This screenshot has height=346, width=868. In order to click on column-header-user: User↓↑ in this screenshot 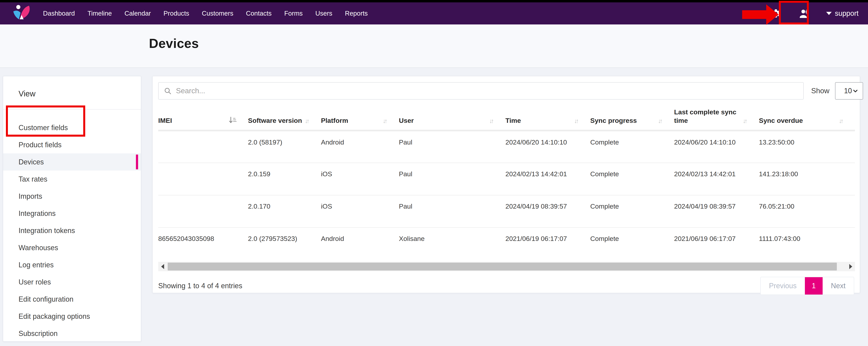, I will do `click(452, 117)`.